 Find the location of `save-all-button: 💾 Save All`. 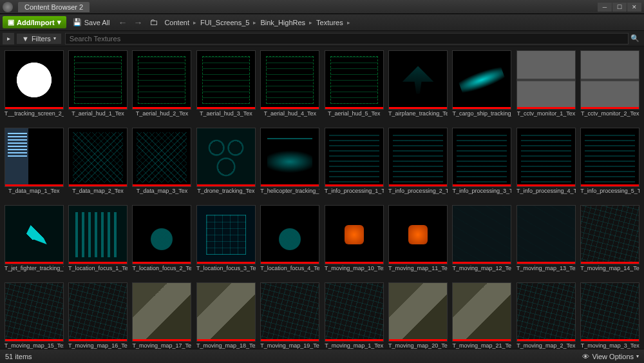

save-all-button: 💾 Save All is located at coordinates (91, 22).